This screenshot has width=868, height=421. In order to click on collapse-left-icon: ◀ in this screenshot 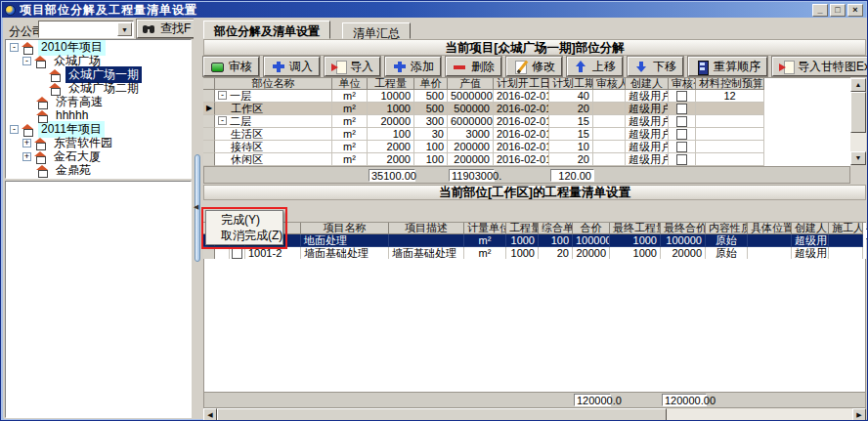, I will do `click(195, 207)`.